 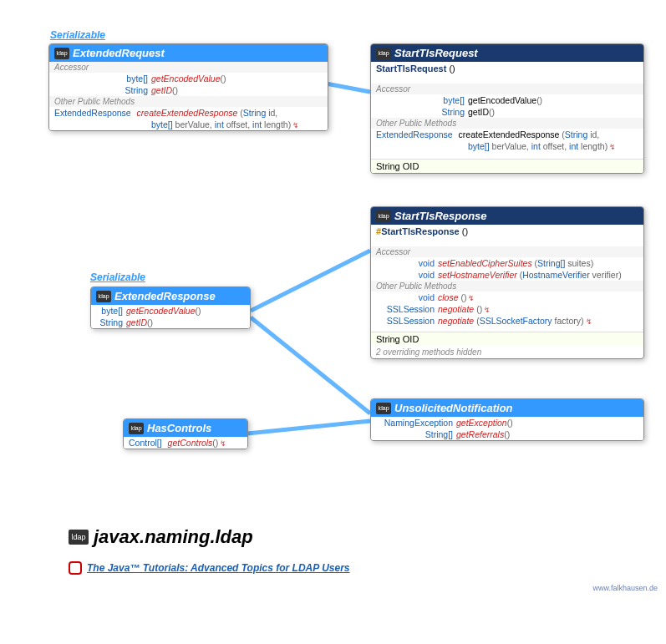 What do you see at coordinates (186, 434) in the screenshot?
I see `class-has-controls: ldap HasControls Control[] getControls()…` at bounding box center [186, 434].